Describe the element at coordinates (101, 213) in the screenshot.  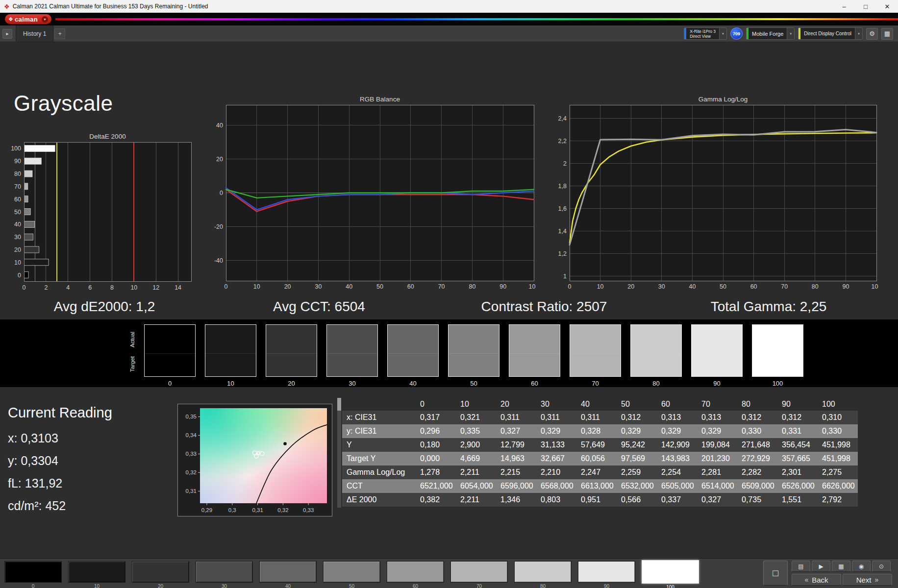
I see `deltae-2000-chart: DeltaE 200002468101214100908070605040302…` at that location.